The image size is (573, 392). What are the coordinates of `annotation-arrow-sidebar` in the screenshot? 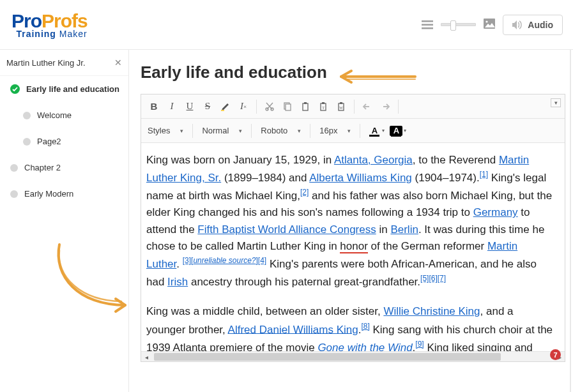 It's located at (91, 280).